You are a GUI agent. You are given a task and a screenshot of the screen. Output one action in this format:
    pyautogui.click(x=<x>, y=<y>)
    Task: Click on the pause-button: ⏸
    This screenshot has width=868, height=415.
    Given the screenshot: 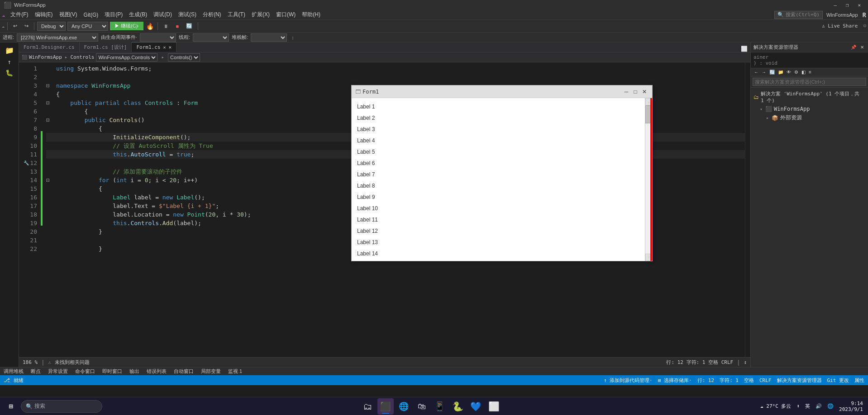 What is the action you would take?
    pyautogui.click(x=166, y=26)
    